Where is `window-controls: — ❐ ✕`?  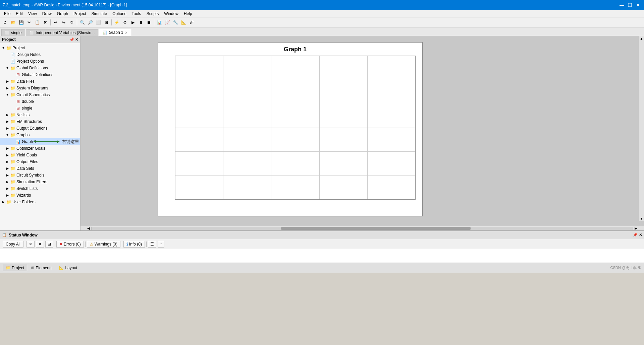 window-controls: — ❐ ✕ is located at coordinates (630, 5).